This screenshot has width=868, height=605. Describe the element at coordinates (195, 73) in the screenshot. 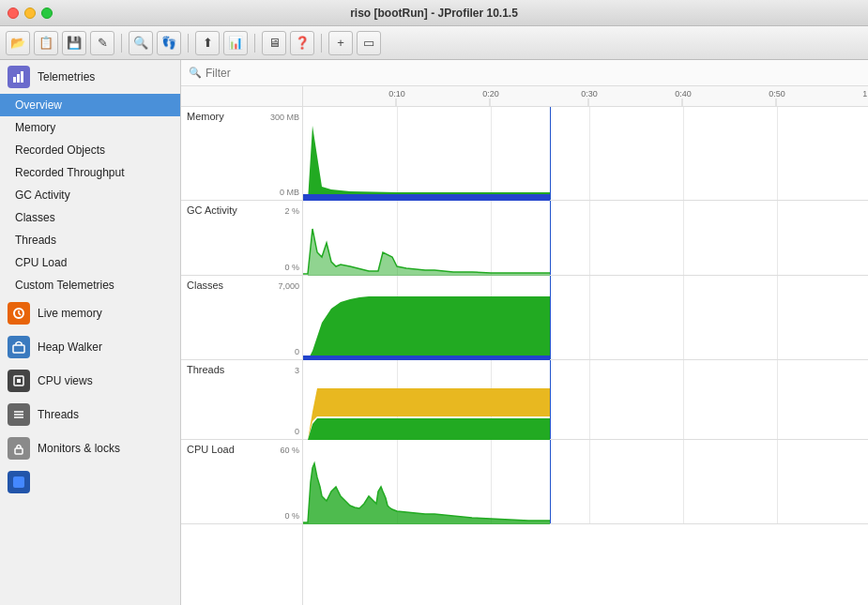

I see `filter-icon: 🔍` at that location.